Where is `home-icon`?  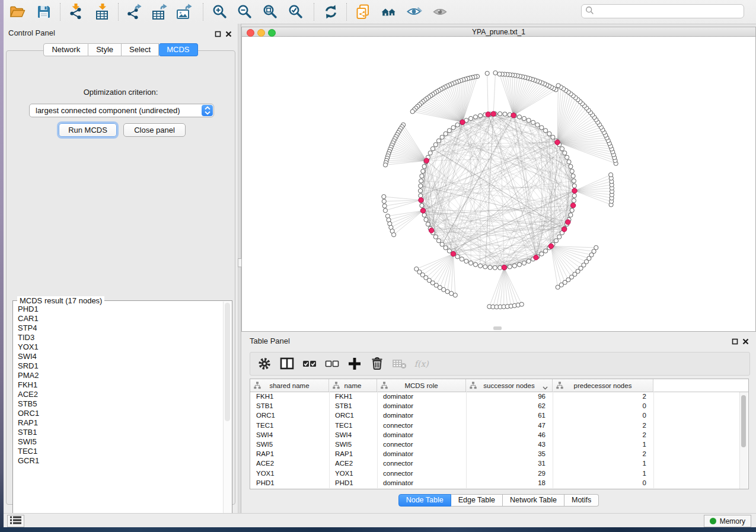
home-icon is located at coordinates (389, 12).